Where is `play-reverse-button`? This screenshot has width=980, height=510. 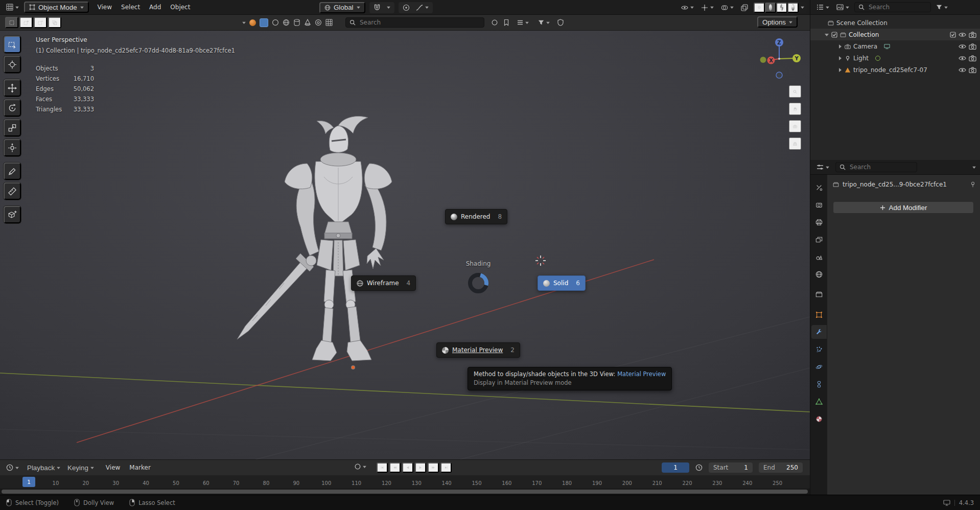 play-reverse-button is located at coordinates (408, 468).